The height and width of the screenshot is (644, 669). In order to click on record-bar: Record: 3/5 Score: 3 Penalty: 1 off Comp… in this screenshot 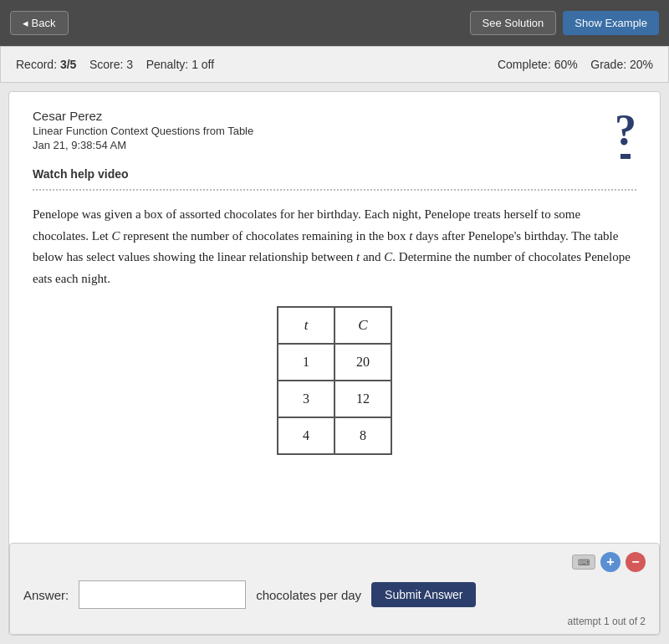, I will do `click(334, 64)`.